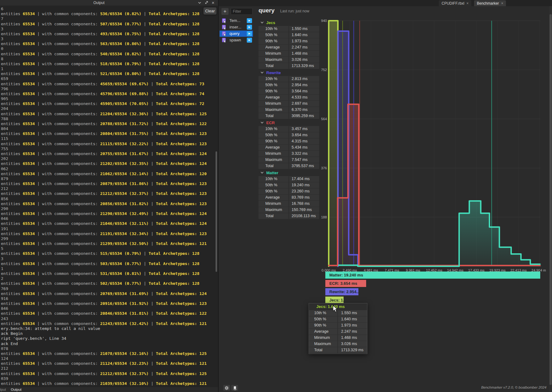  What do you see at coordinates (342, 292) in the screenshot?
I see `median-bar-rewrite: Rewrite: 2.954...` at bounding box center [342, 292].